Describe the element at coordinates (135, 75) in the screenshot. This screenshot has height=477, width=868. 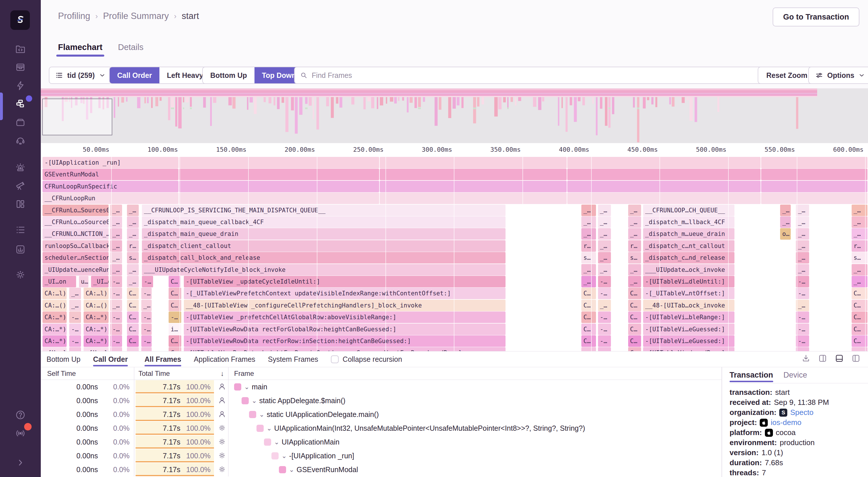
I see `call-order-option: Call Order` at that location.